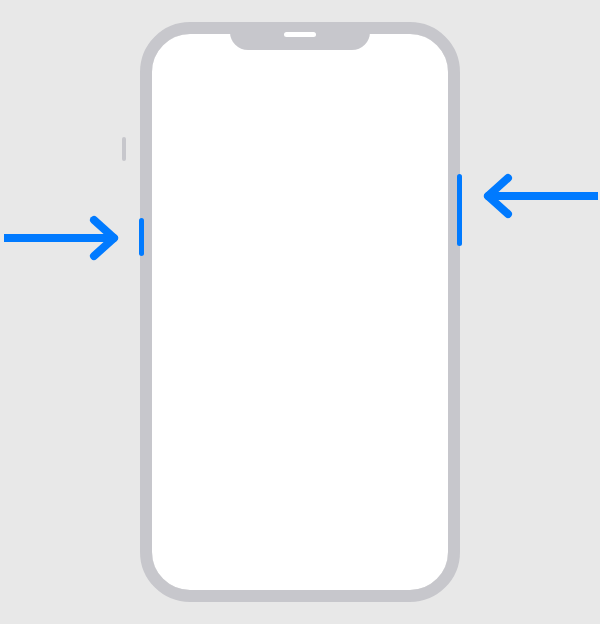 The image size is (600, 624). I want to click on volume-button-highlight, so click(142, 237).